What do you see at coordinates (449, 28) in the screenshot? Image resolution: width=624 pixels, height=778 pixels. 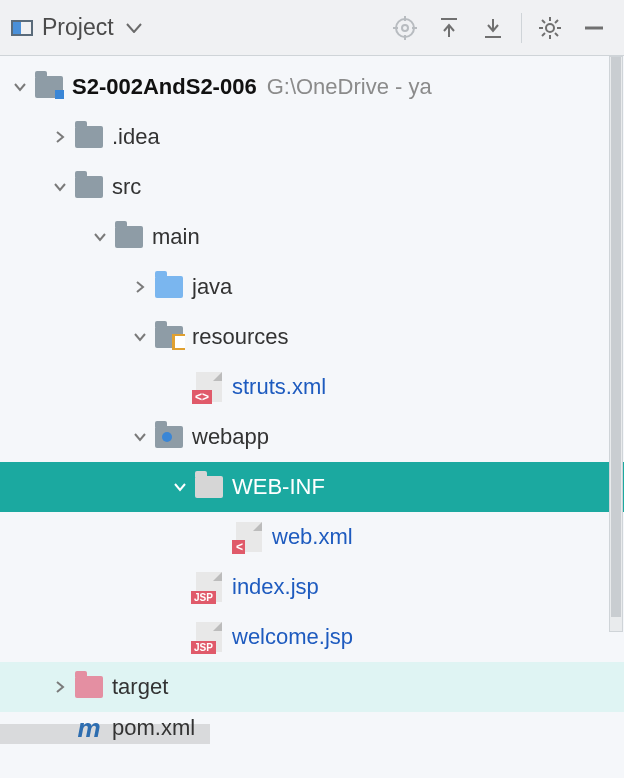 I see `expand-all-icon` at bounding box center [449, 28].